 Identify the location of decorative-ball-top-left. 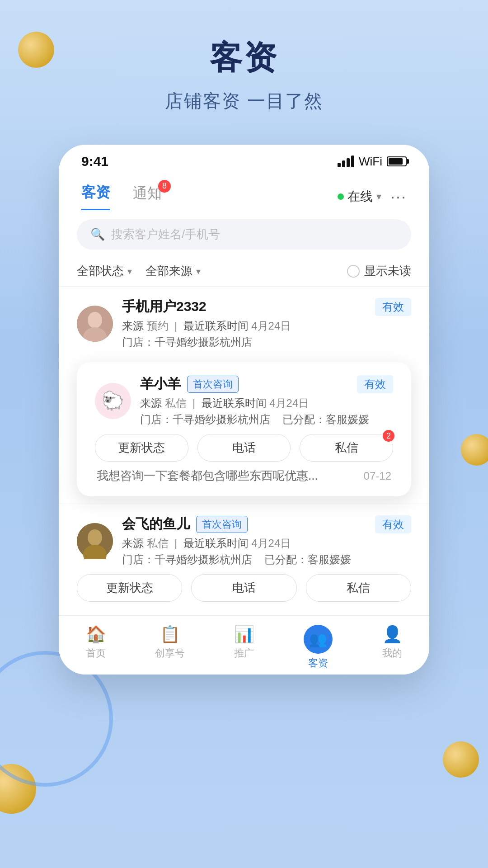
(36, 50).